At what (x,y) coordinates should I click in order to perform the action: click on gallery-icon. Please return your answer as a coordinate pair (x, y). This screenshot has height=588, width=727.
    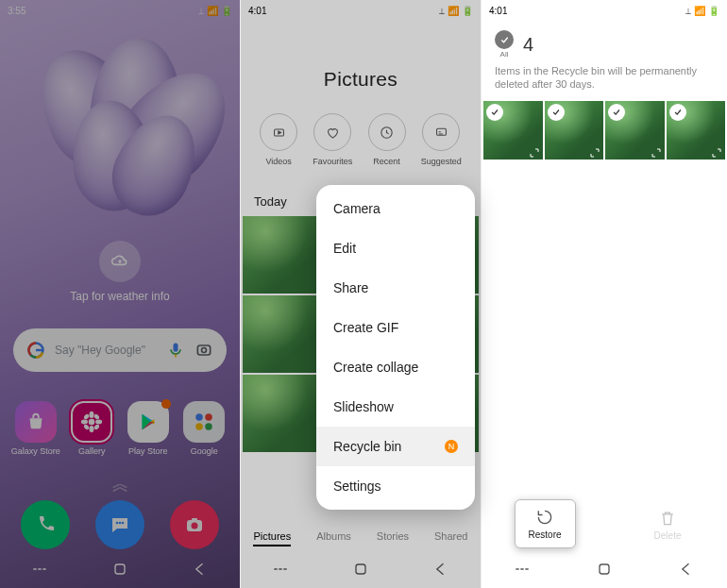
    Looking at the image, I should click on (92, 422).